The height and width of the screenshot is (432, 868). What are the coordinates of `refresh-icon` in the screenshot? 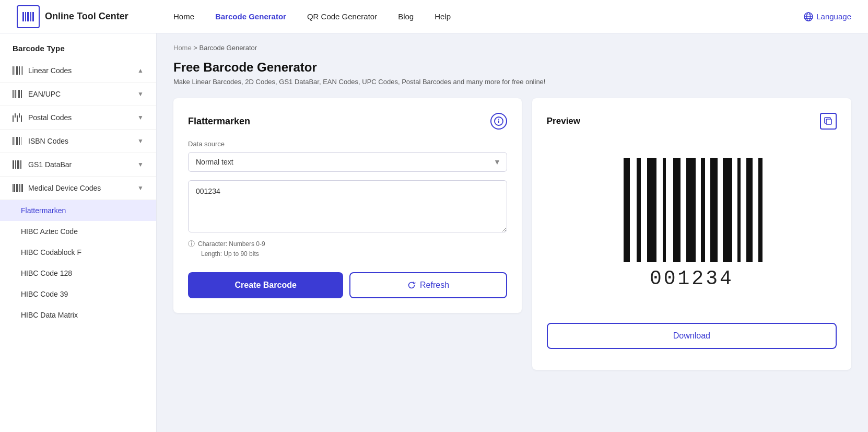 It's located at (412, 285).